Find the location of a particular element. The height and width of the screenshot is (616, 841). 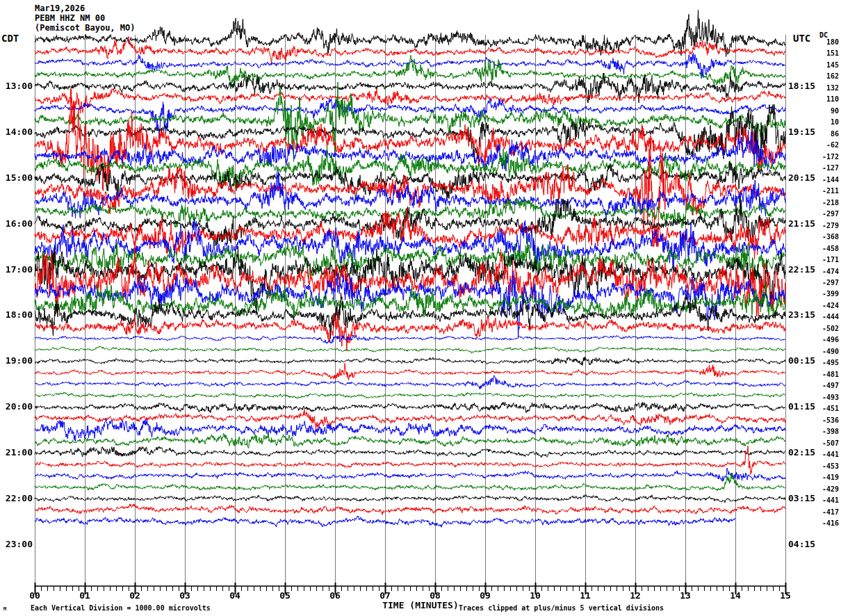

cdt-hour-label: 14:00 is located at coordinates (17, 132).